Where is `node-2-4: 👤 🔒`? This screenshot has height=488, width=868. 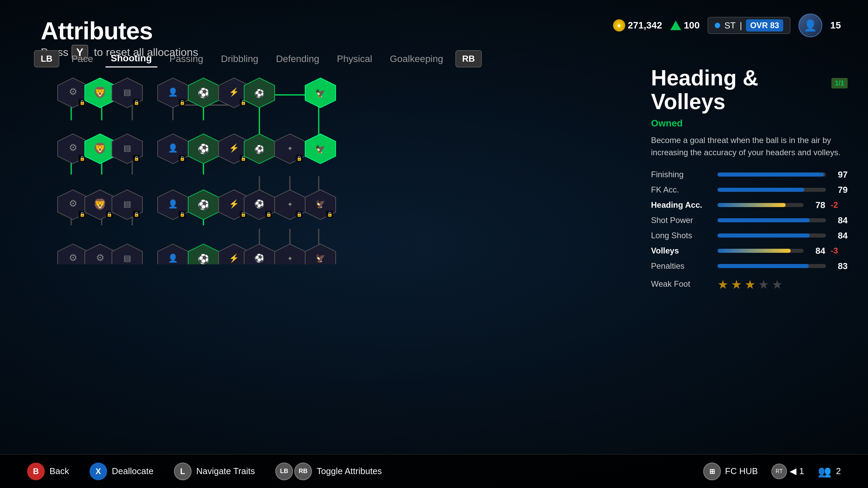 node-2-4: 👤 🔒 is located at coordinates (173, 149).